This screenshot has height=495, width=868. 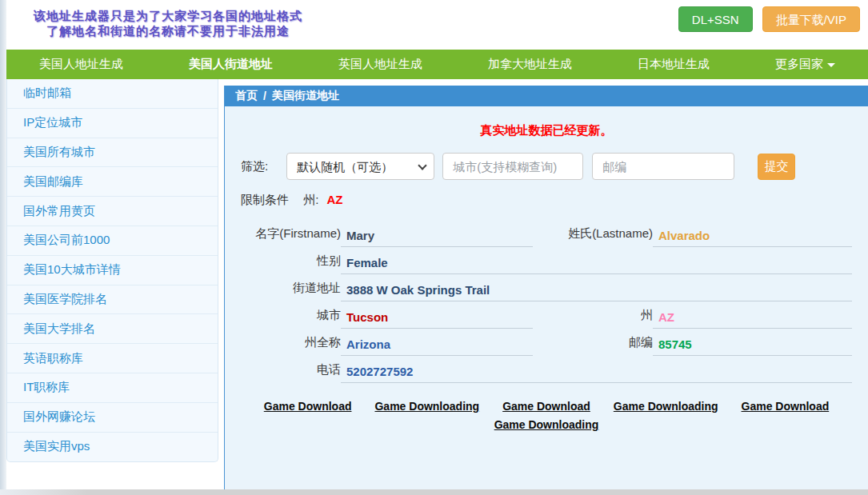 What do you see at coordinates (335, 200) in the screenshot?
I see `constraint-state-value: AZ` at bounding box center [335, 200].